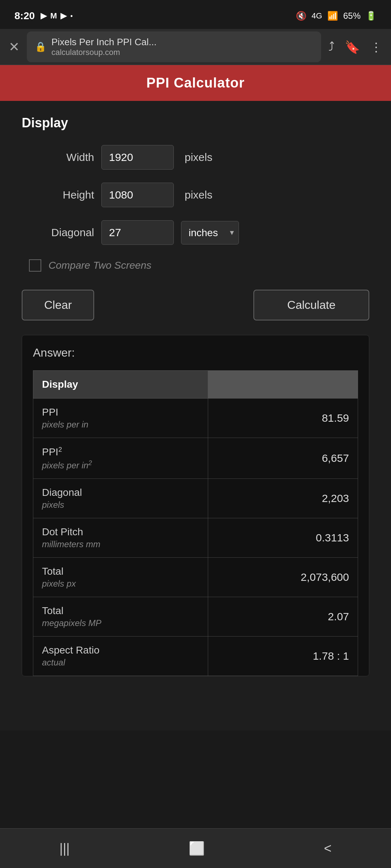 Image resolution: width=391 pixels, height=868 pixels. Describe the element at coordinates (121, 650) in the screenshot. I see `aspect-label: Aspect Ratio` at that location.